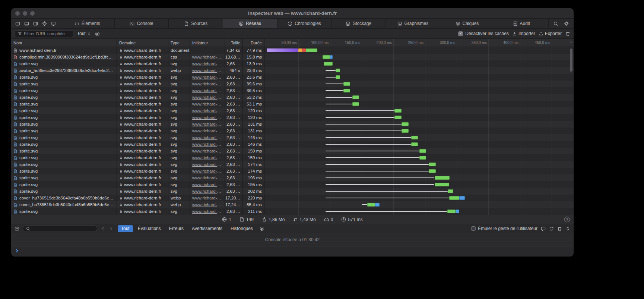 Image resolution: width=644 pixels, height=299 pixels. What do you see at coordinates (359, 23) in the screenshot?
I see `tab-stockage: Stockage` at bounding box center [359, 23].